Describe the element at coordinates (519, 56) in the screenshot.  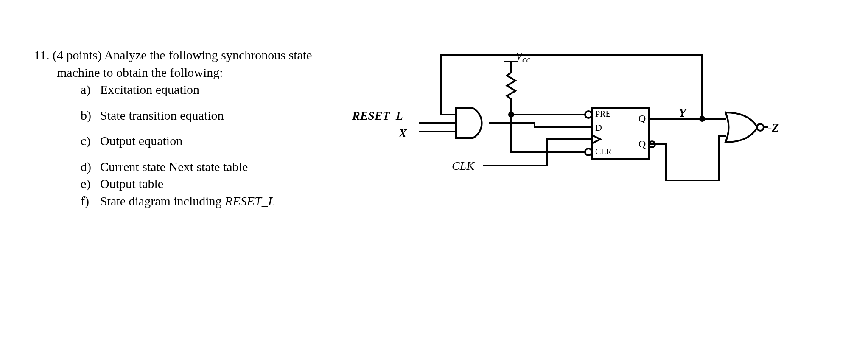
I see `vcc-v: V` at that location.